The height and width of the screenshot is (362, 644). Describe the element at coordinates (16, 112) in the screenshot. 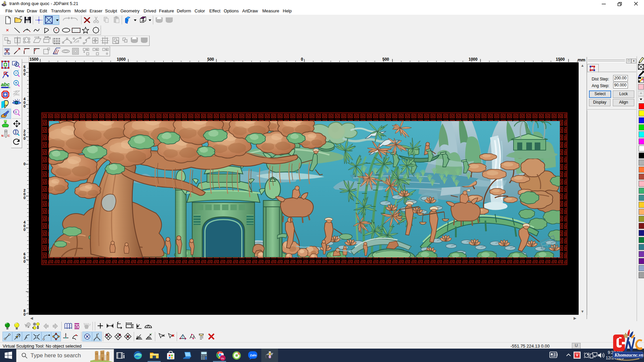

I see `svg-text: i` at that location.